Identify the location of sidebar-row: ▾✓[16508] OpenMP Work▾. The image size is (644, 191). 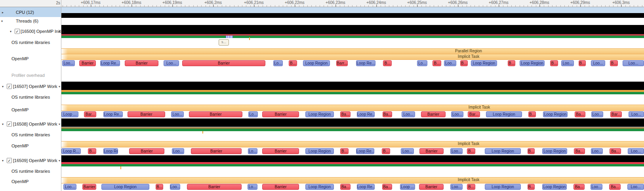
(30, 124).